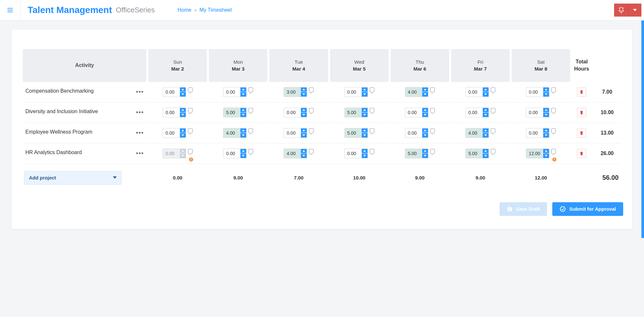 The height and width of the screenshot is (317, 644). What do you see at coordinates (73, 178) in the screenshot?
I see `add-project-dropdown: Add project` at bounding box center [73, 178].